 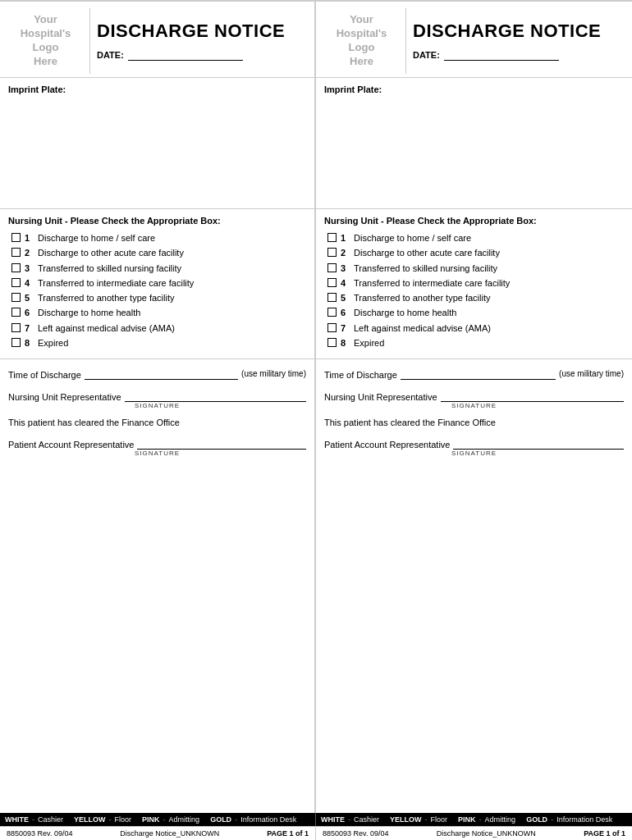 What do you see at coordinates (202, 55) in the screenshot?
I see `date-line-left: DATE:` at bounding box center [202, 55].